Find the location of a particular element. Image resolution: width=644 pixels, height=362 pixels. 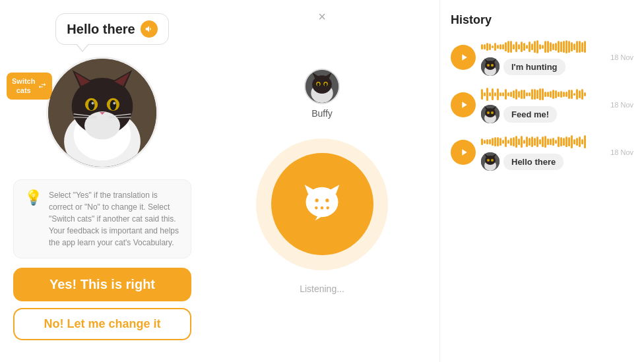

listening-text: Listening... is located at coordinates (322, 289).